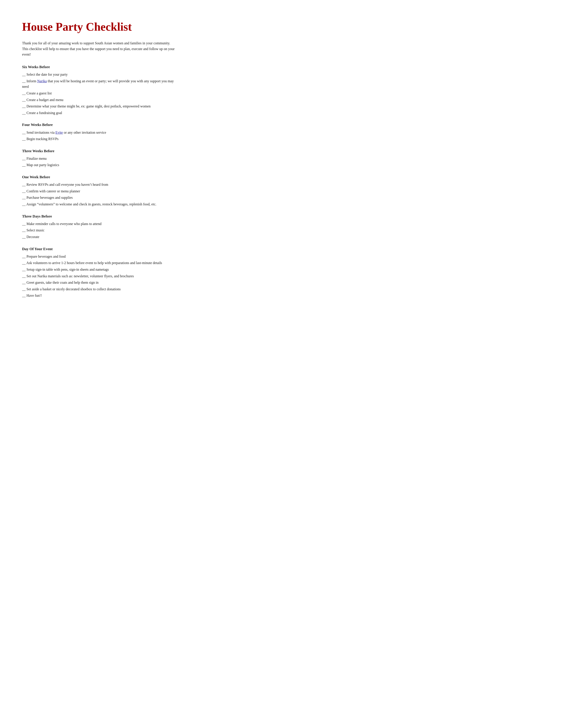  I want to click on list-item: Finalize menu, so click(99, 159).